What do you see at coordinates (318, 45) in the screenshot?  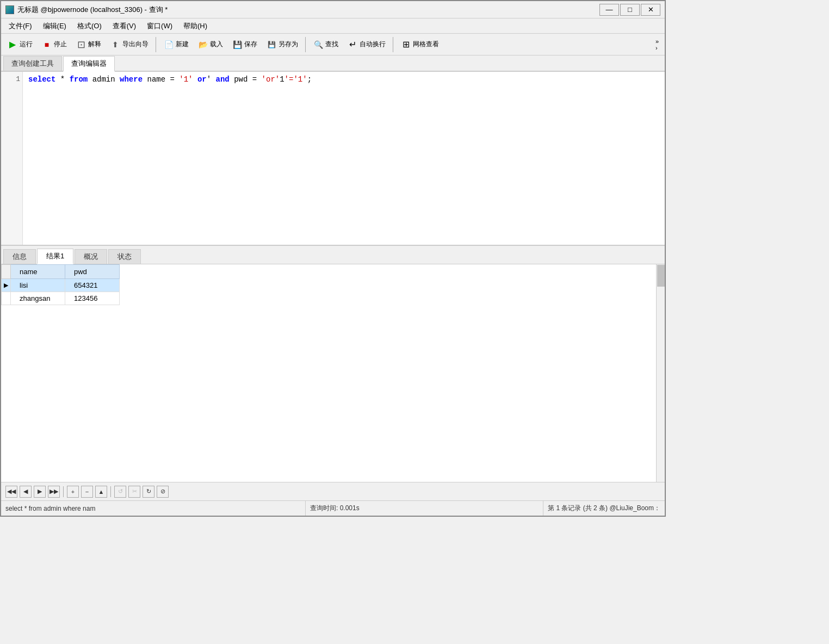 I see `find-icon: 🔍` at bounding box center [318, 45].